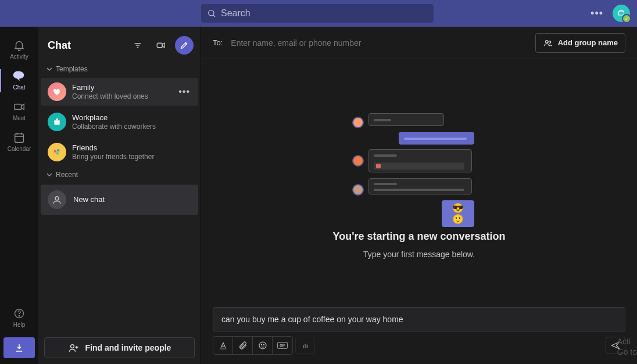  Describe the element at coordinates (223, 345) in the screenshot. I see `format-icon` at that location.